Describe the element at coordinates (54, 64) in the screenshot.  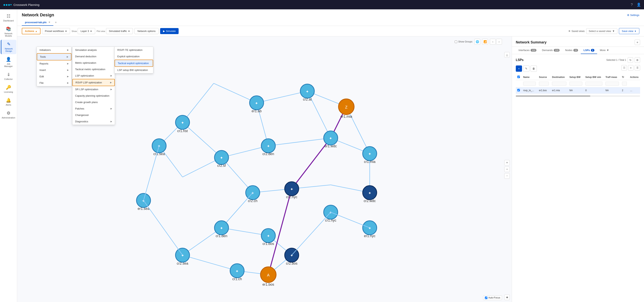
I see `menu-item-reports: Reports ▶` at that location.